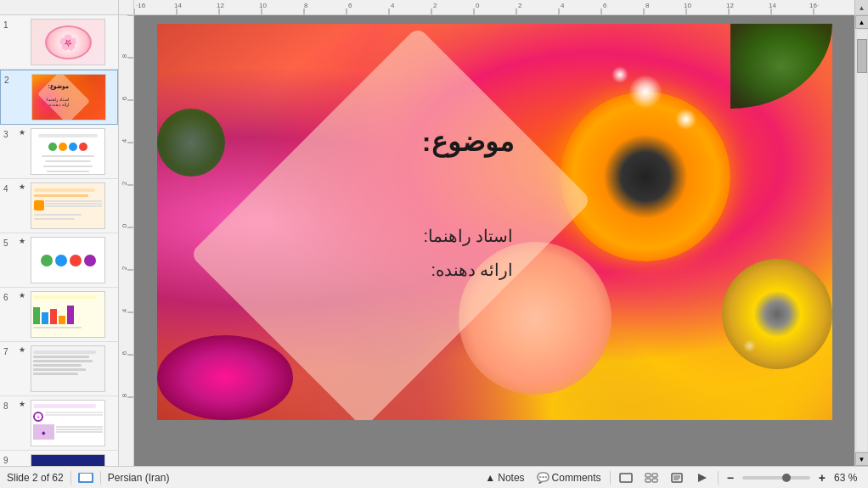  What do you see at coordinates (786, 478) in the screenshot?
I see `zoom-slider-thumb` at bounding box center [786, 478].